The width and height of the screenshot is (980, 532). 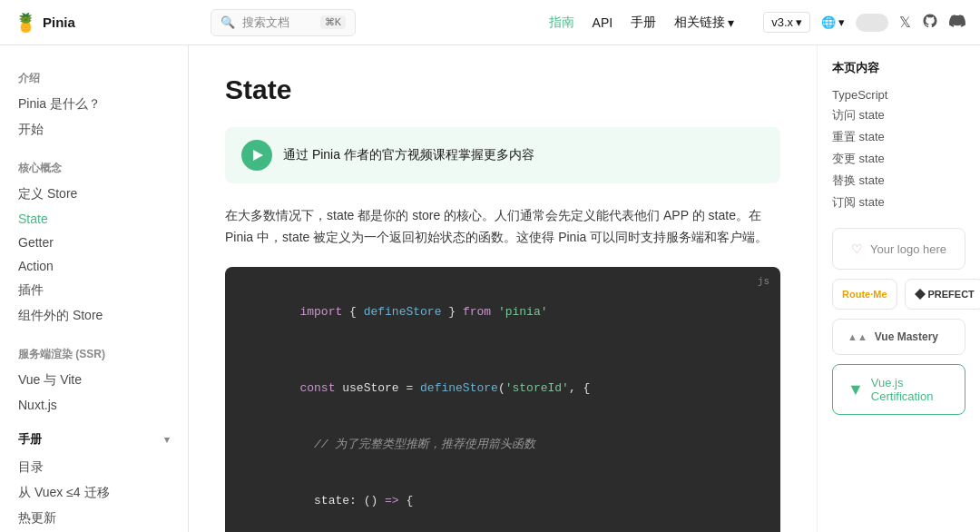 I want to click on version-selector: v3.x ▾, so click(x=787, y=22).